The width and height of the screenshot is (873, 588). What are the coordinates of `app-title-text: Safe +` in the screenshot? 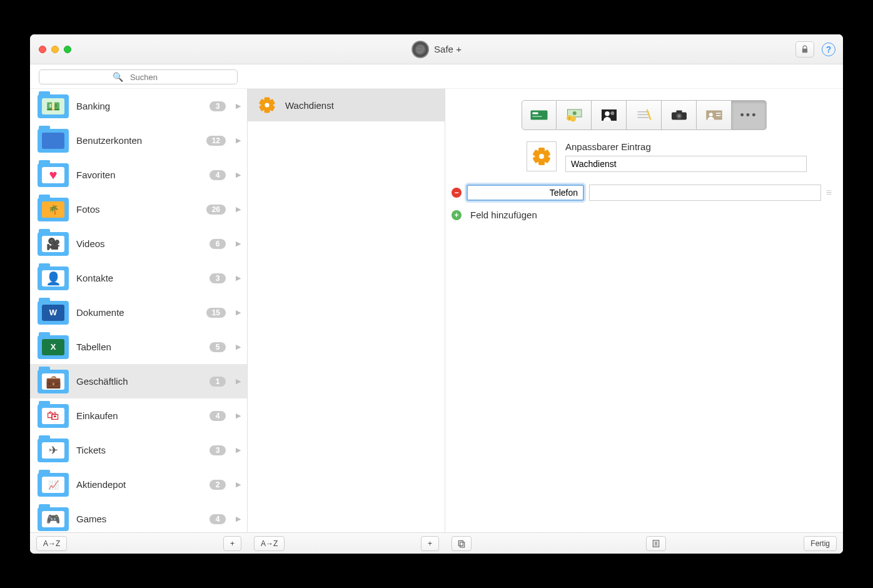 It's located at (448, 49).